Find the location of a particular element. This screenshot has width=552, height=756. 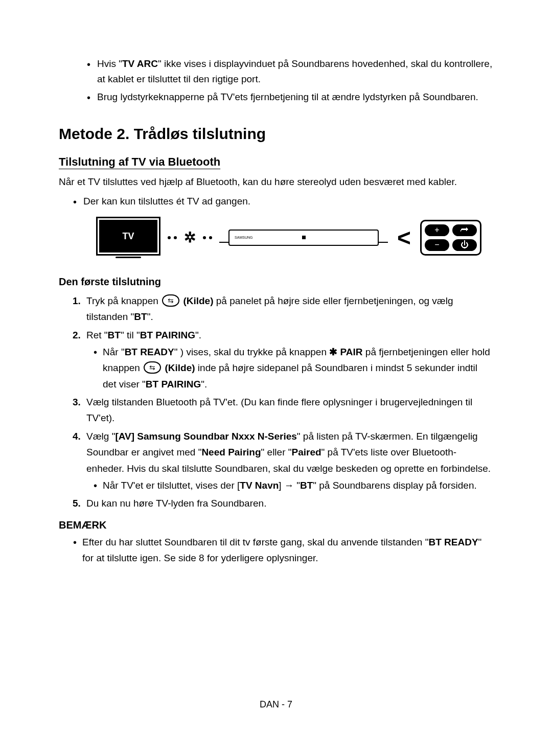

step-1: Tryk på knappen (Kilde) på panelet på hø… is located at coordinates (288, 309).